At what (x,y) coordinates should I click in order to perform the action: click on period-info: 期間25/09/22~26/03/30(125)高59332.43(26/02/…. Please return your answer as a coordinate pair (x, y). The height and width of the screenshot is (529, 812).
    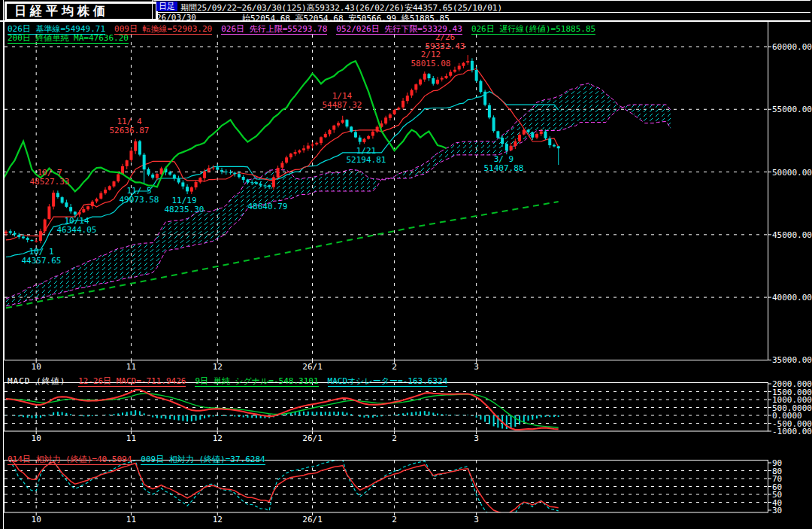
    Looking at the image, I should click on (341, 8).